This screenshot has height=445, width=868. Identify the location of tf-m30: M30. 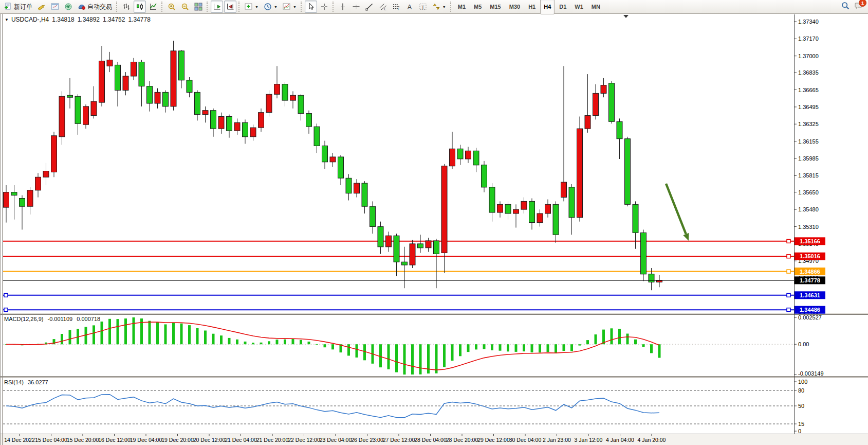
(515, 7).